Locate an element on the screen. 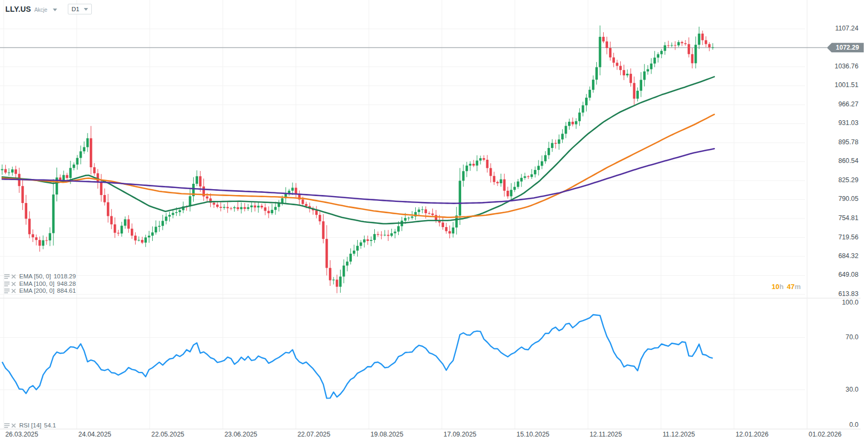  countdown-minutes: 47 is located at coordinates (791, 286).